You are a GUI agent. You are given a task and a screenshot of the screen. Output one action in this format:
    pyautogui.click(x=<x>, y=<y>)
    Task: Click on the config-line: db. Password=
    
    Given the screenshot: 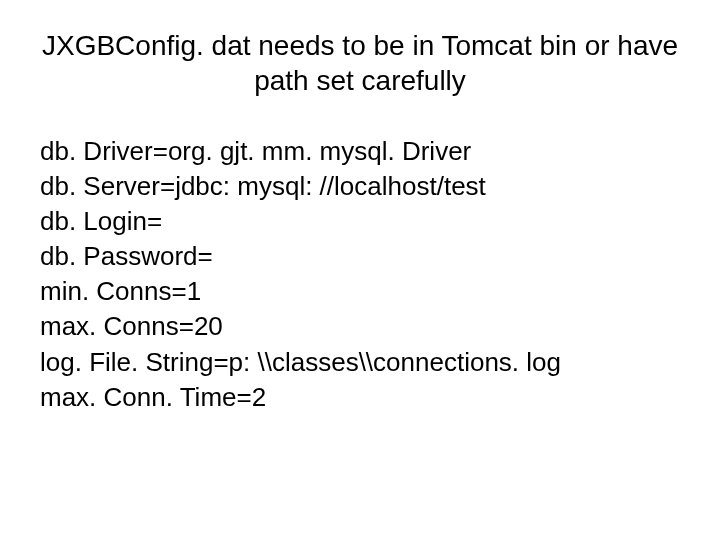 What is the action you would take?
    pyautogui.click(x=360, y=256)
    